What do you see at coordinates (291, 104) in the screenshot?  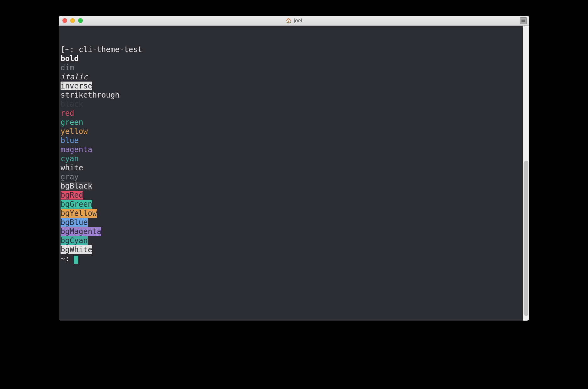 I see `output-line: black` at bounding box center [291, 104].